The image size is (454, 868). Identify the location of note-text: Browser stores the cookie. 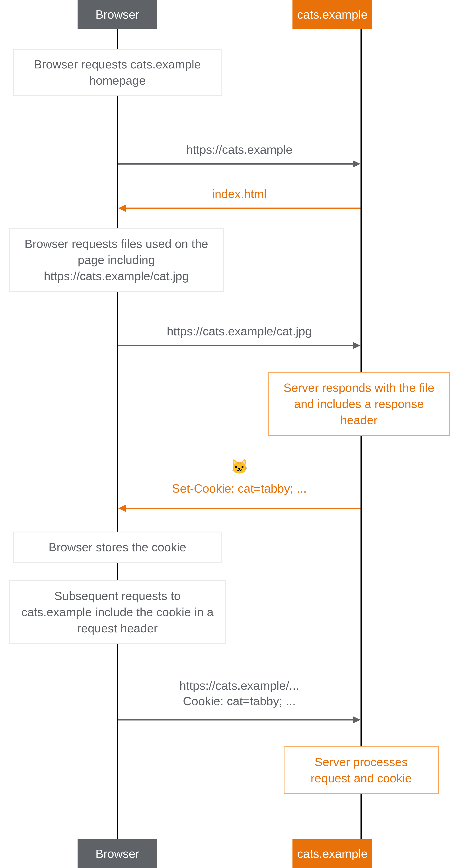
(117, 547).